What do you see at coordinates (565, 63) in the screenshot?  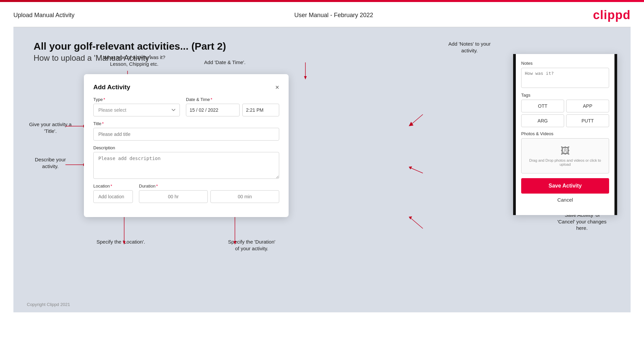 I see `notes-label: Notes` at bounding box center [565, 63].